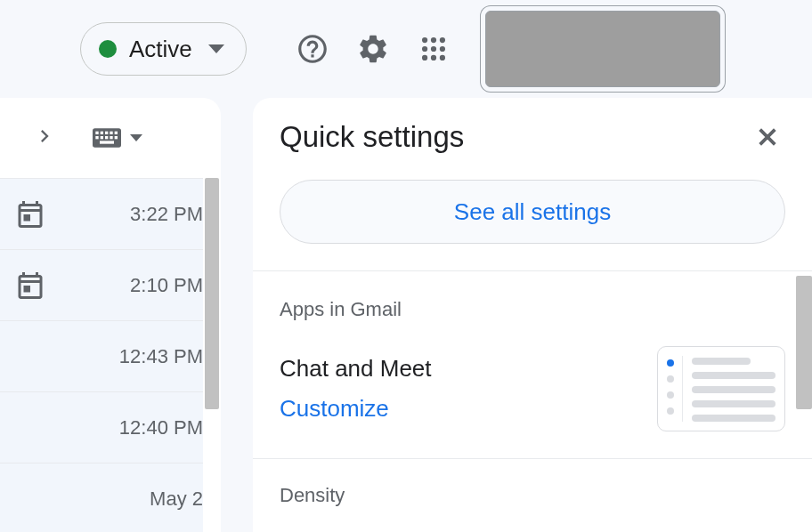 Image resolution: width=812 pixels, height=532 pixels. I want to click on customize-link: Customize, so click(356, 409).